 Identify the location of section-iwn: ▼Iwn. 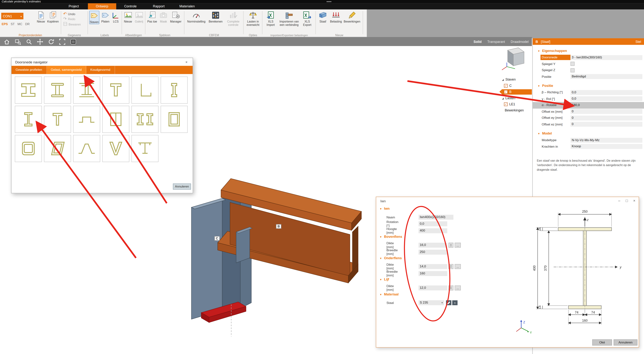
(384, 209).